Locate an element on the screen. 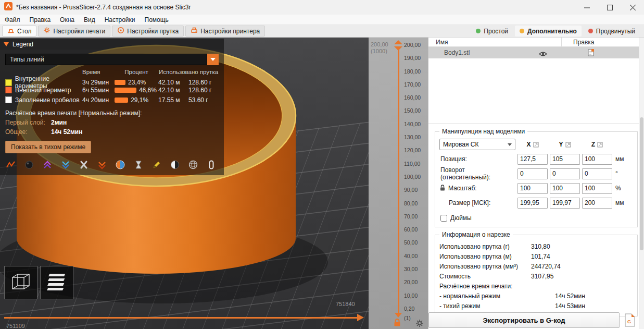  inches-checkbox is located at coordinates (444, 218).